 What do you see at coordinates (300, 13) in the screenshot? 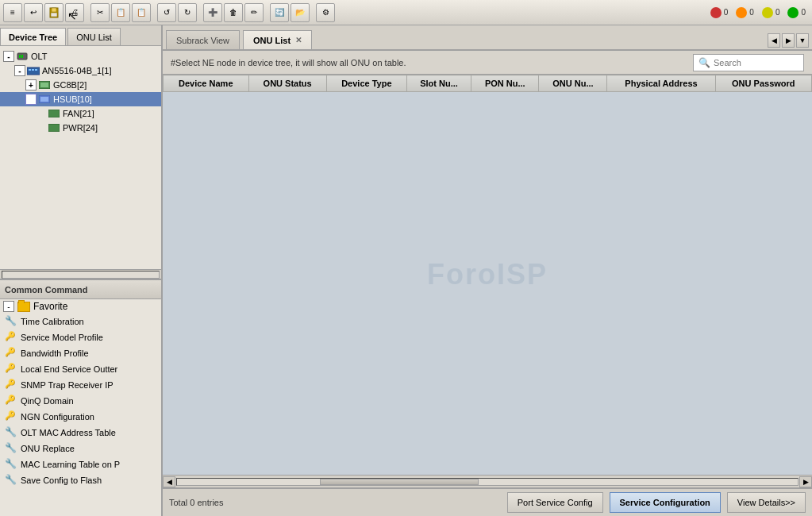
I see `toolbar-btn-open: 📂` at bounding box center [300, 13].